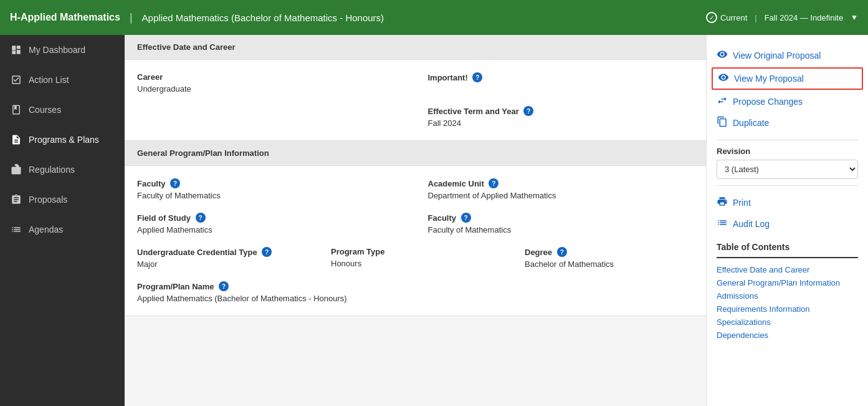 This screenshot has width=868, height=406. What do you see at coordinates (45, 110) in the screenshot?
I see `sidebar-label-courses: Courses` at bounding box center [45, 110].